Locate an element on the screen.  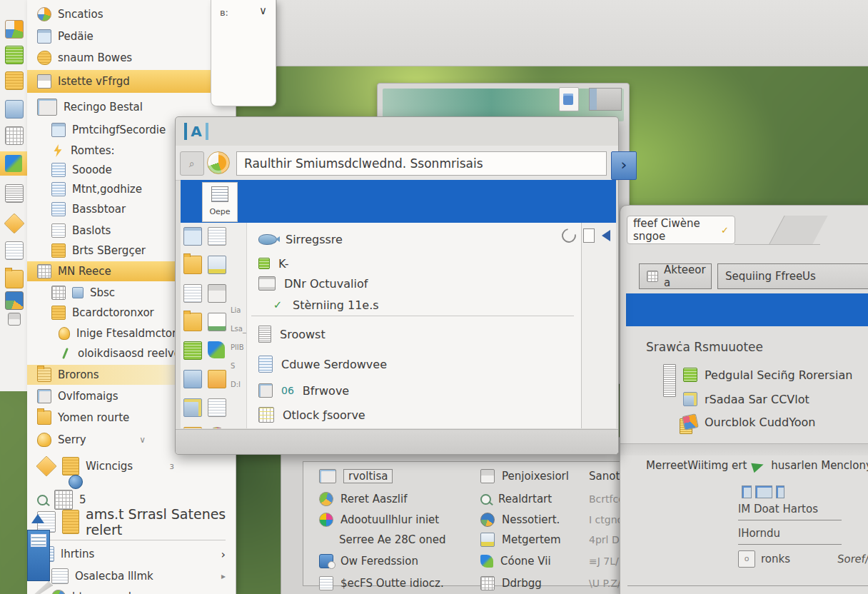
app-logo-icon: A is located at coordinates (196, 131).